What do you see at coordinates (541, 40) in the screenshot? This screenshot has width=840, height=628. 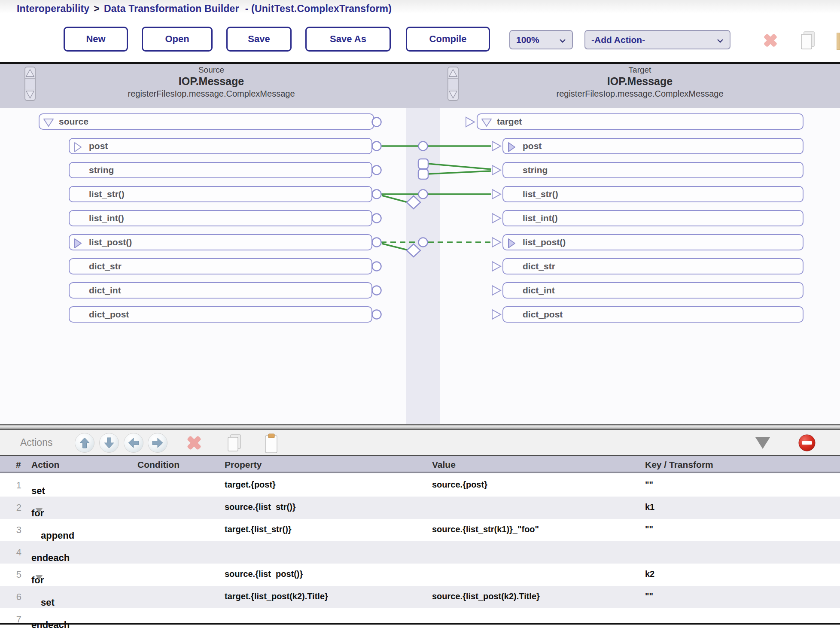 I see `zoom-select: 100%` at bounding box center [541, 40].